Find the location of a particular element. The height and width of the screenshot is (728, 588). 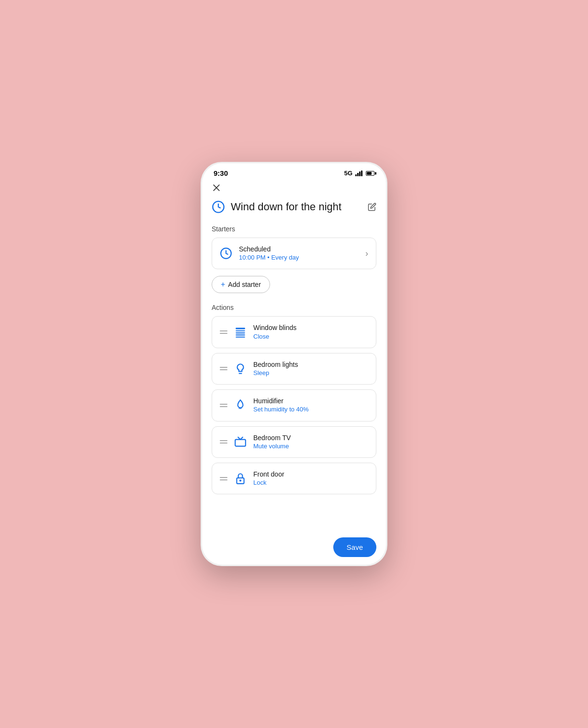

window-blinds-action-card: Window blinds Close is located at coordinates (294, 332).